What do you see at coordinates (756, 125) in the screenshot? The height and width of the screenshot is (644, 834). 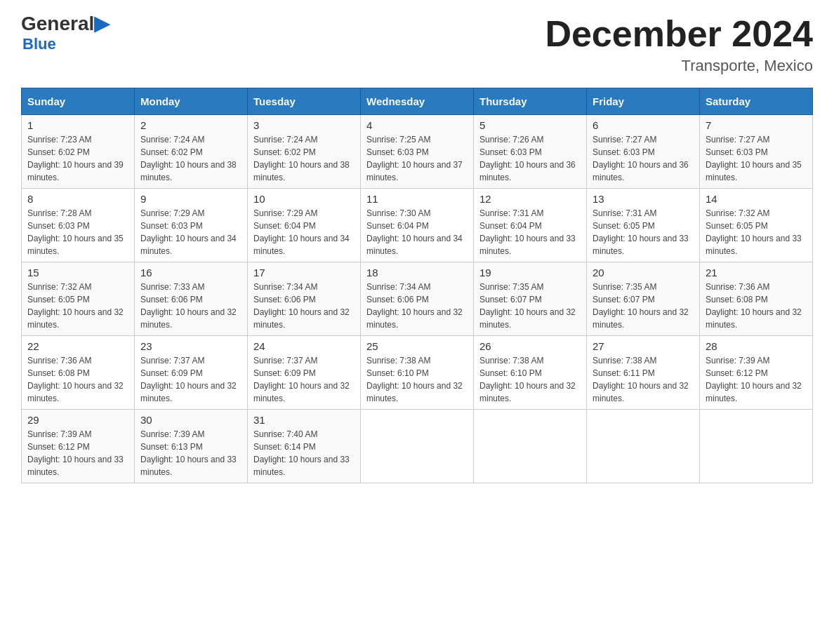 I see `day-number: 7` at bounding box center [756, 125].